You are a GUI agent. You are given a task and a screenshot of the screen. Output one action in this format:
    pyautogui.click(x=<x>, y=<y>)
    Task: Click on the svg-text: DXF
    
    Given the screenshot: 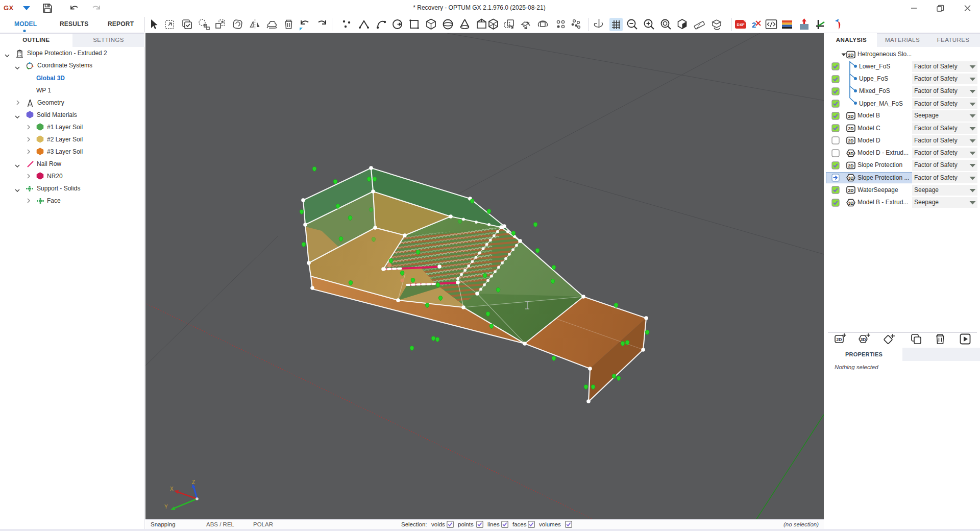 What is the action you would take?
    pyautogui.click(x=741, y=25)
    